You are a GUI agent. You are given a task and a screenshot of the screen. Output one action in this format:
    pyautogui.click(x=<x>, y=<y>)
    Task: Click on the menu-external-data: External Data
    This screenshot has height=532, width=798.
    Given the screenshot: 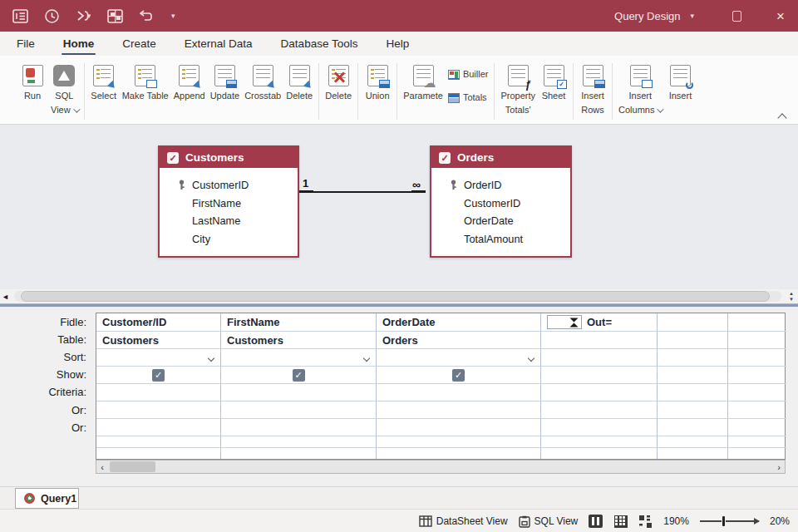 What is the action you would take?
    pyautogui.click(x=219, y=43)
    